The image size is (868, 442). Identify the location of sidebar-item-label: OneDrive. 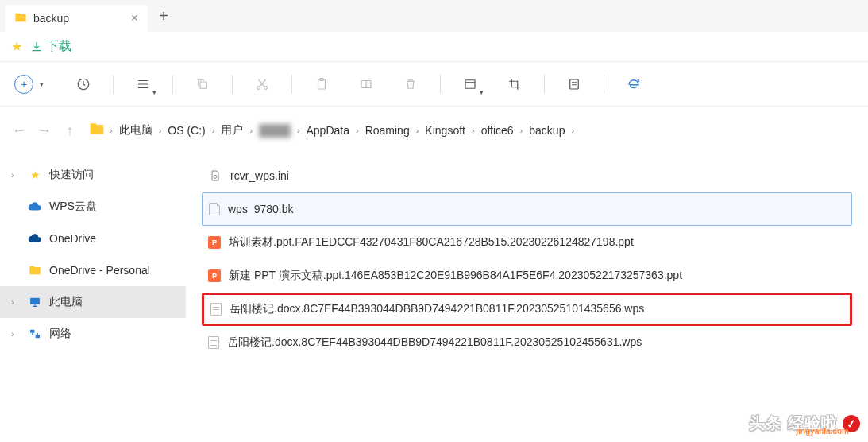
(73, 238).